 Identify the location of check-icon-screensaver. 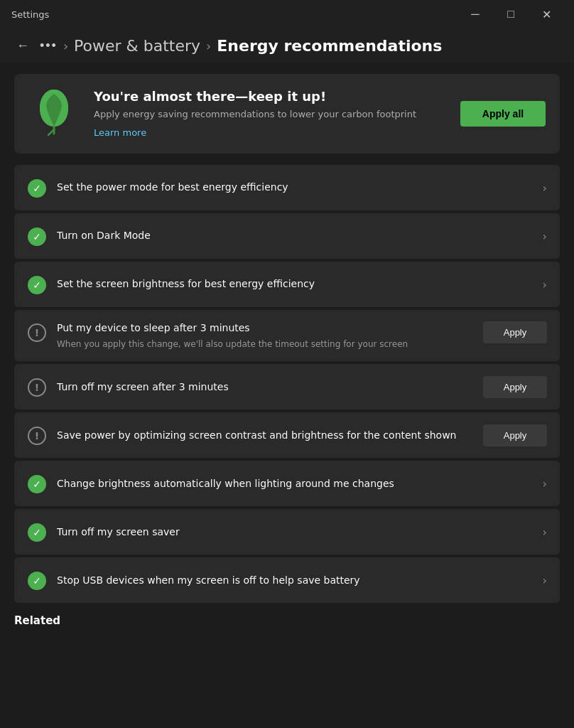
(37, 532).